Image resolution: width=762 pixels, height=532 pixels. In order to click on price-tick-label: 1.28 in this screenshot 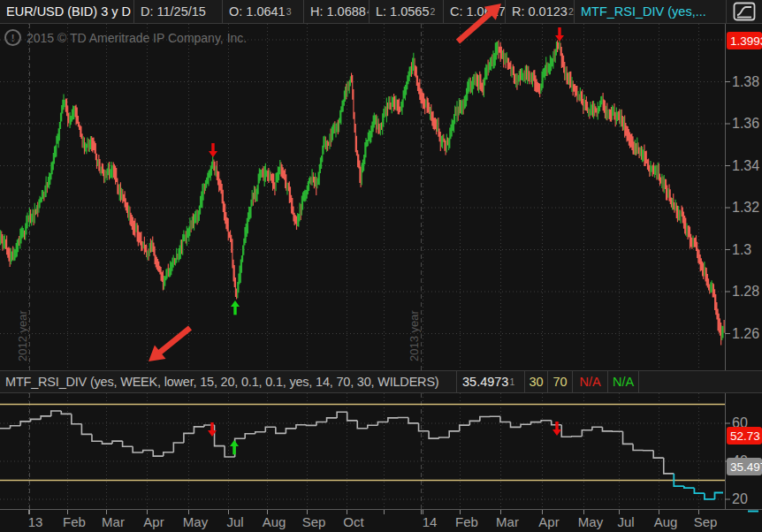, I will do `click(746, 292)`.